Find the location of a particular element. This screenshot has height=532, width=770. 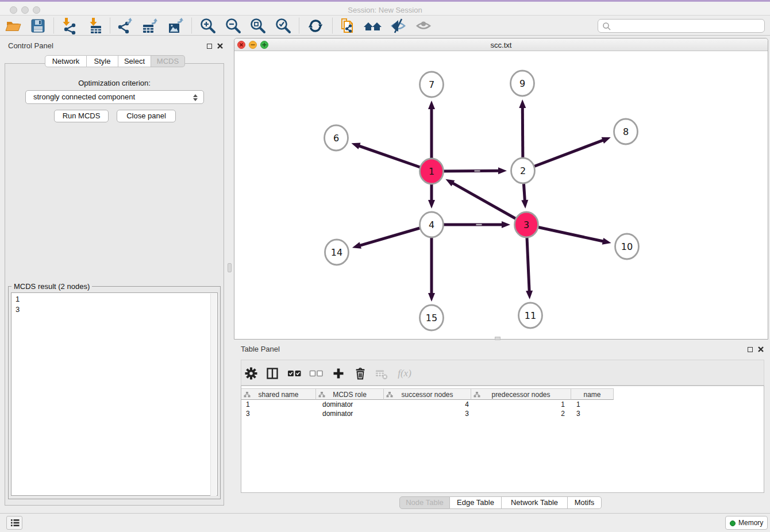

criterion-dropdown: strongly connected component is located at coordinates (115, 97).